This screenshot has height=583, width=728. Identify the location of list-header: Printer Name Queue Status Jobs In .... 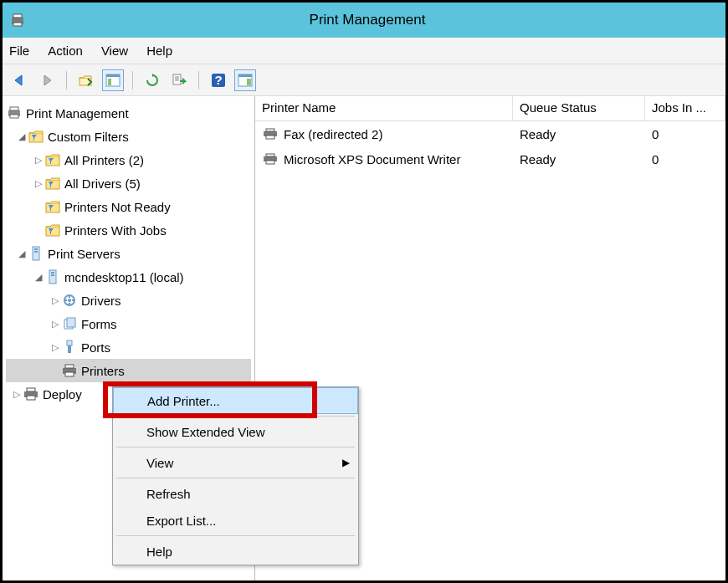
(490, 109).